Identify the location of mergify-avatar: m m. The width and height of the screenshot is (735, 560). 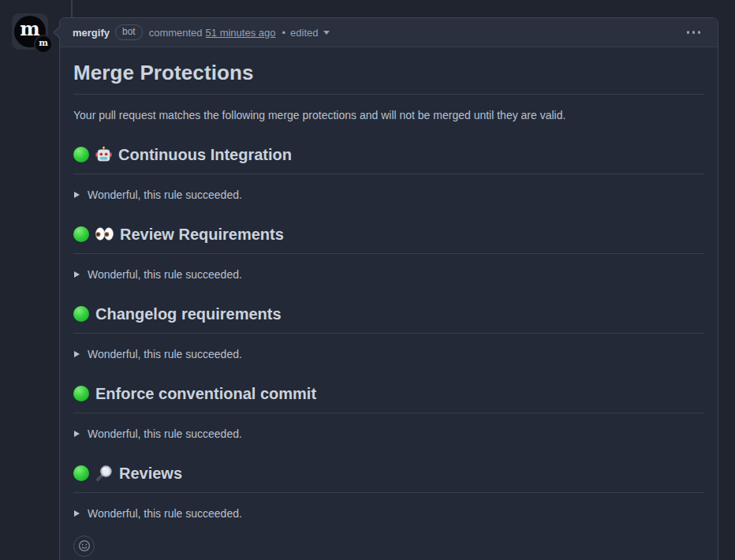
(30, 32).